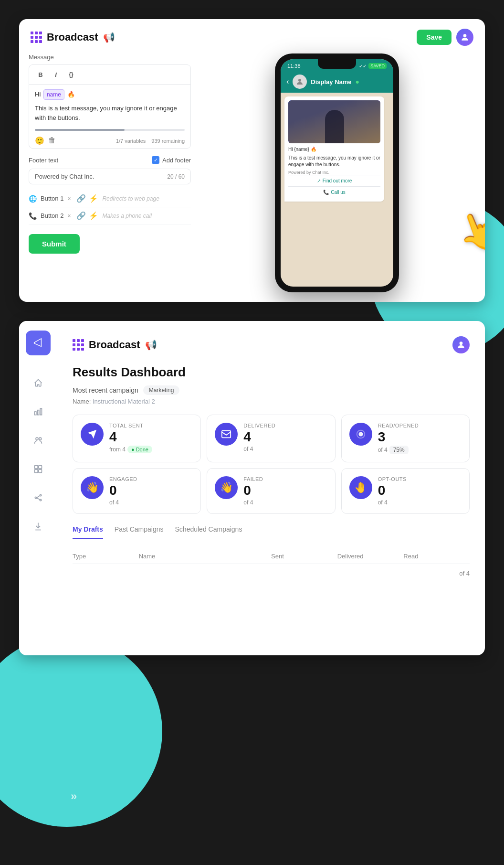 Image resolution: width=504 pixels, height=865 pixels. Describe the element at coordinates (151, 426) in the screenshot. I see `total-sent-label: TOTAL SENT` at that location.